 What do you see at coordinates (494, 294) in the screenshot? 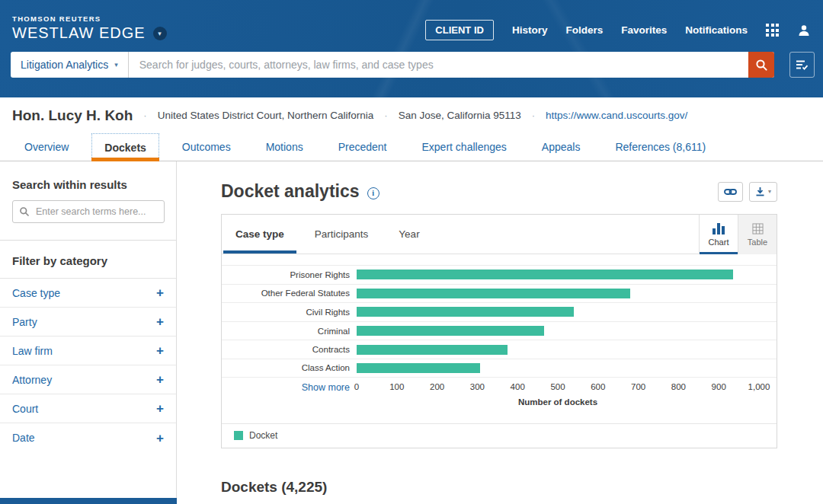
I see `bar-other-federal-statutes` at bounding box center [494, 294].